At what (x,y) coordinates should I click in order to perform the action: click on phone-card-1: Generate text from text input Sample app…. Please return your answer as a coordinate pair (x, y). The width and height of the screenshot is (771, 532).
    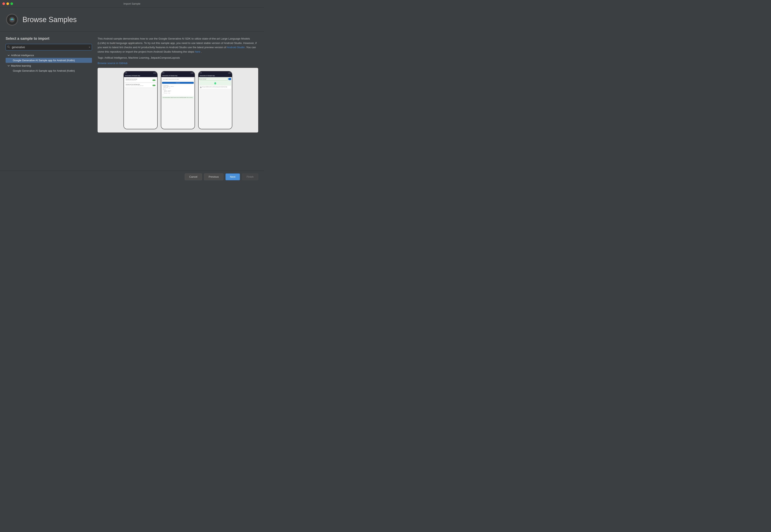
    Looking at the image, I should click on (141, 80).